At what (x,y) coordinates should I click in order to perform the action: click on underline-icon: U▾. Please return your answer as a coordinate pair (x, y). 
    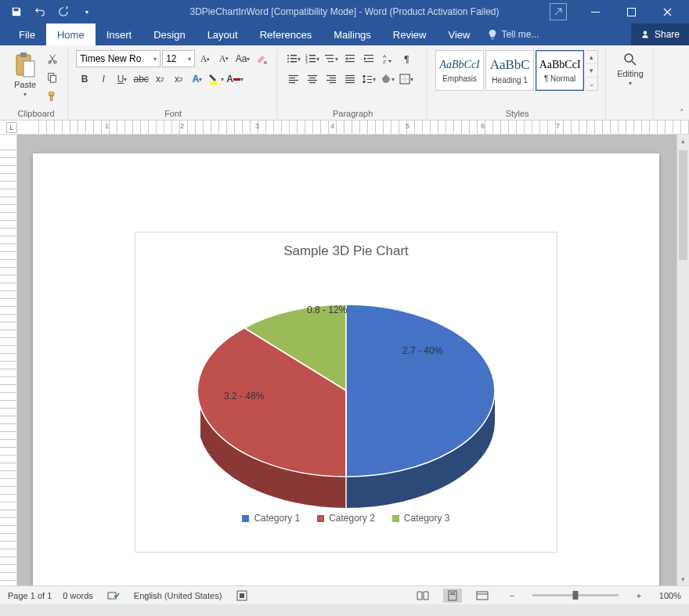
    Looking at the image, I should click on (122, 79).